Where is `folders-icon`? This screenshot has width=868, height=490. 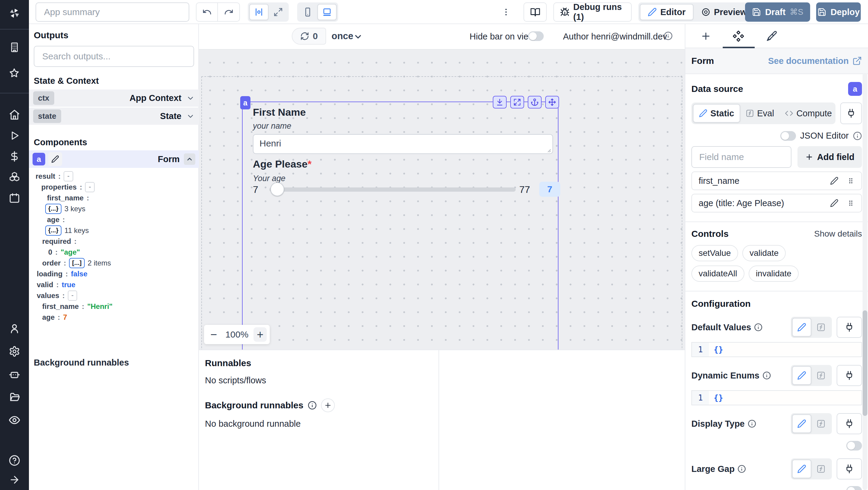 folders-icon is located at coordinates (14, 397).